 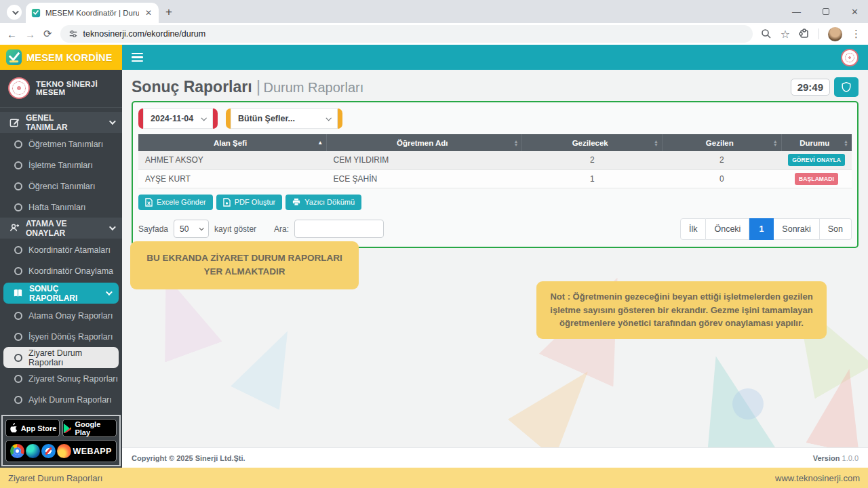 I want to click on sidebar-section-atama-ve-onaylar: ATAMA VE ONAYLAR, so click(x=61, y=228).